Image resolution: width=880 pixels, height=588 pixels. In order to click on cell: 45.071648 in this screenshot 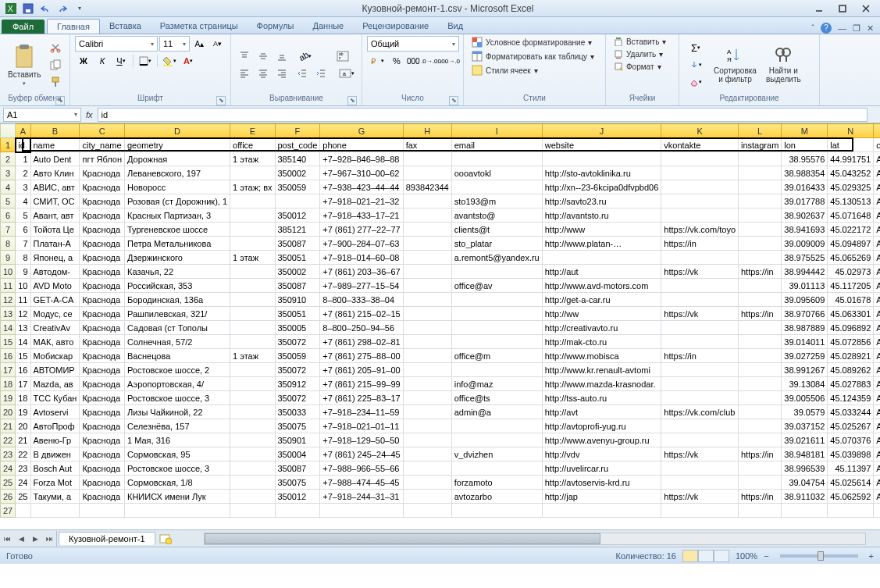, I will do `click(851, 216)`.